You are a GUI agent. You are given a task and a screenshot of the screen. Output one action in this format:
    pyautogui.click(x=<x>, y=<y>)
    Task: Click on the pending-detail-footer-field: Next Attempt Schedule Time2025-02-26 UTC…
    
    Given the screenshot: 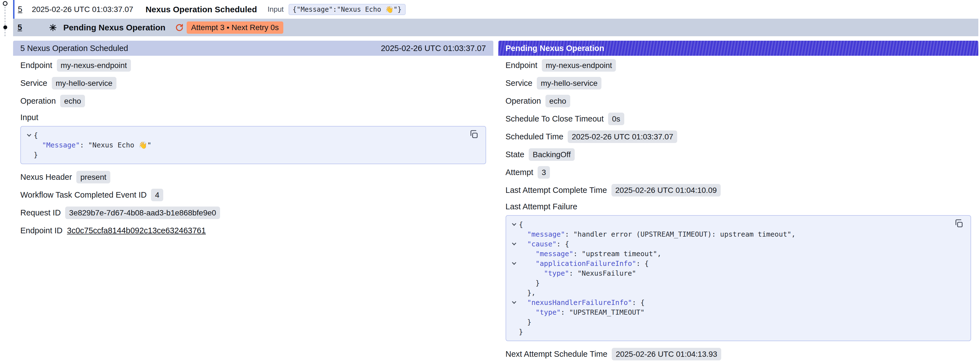 What is the action you would take?
    pyautogui.click(x=738, y=354)
    